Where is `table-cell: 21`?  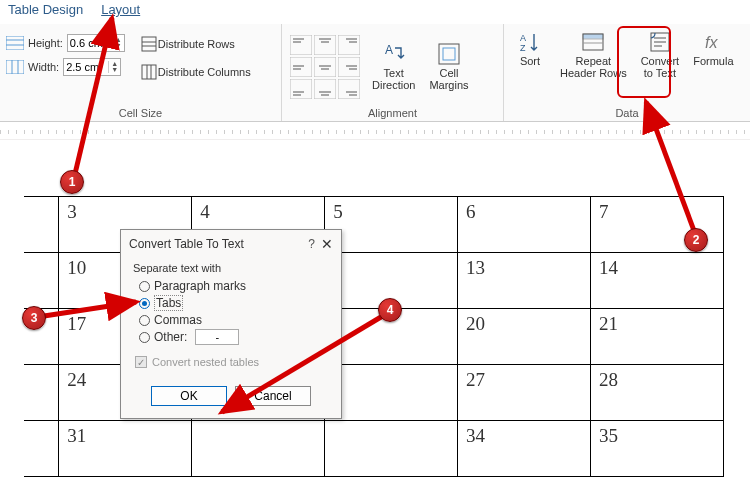 table-cell: 21 is located at coordinates (658, 337).